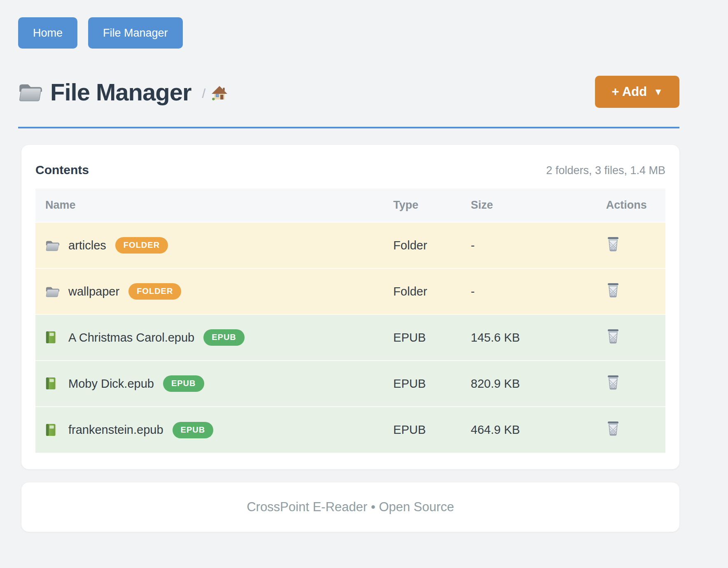 Image resolution: width=728 pixels, height=568 pixels. What do you see at coordinates (219, 93) in the screenshot?
I see `breadcrumb-home-icon` at bounding box center [219, 93].